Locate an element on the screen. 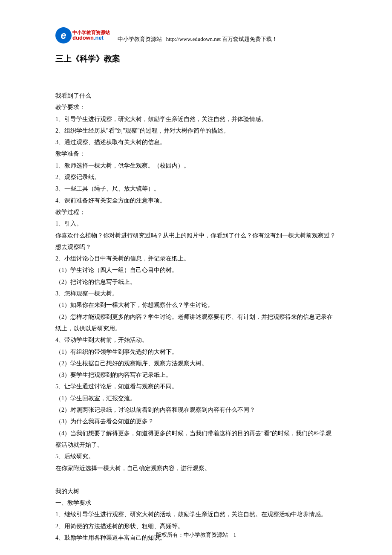 The height and width of the screenshot is (555, 392). body-line: 一、教学要求 is located at coordinates (196, 503).